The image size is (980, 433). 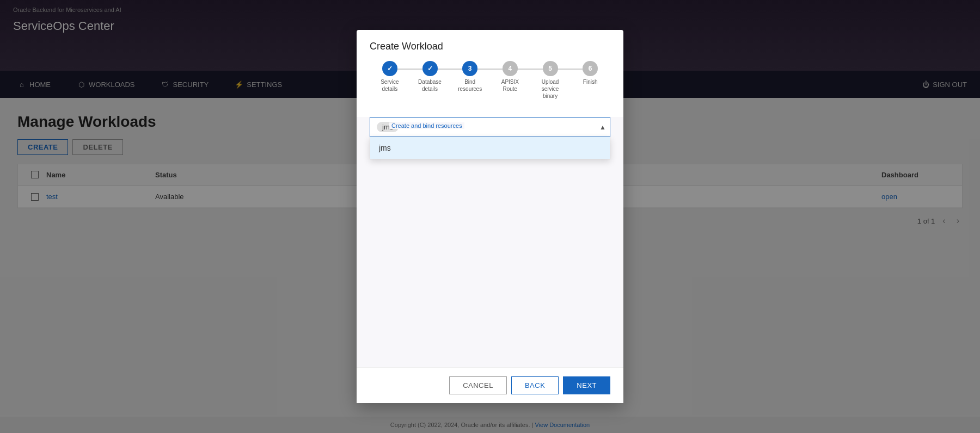 I want to click on dropdown-list: jms, so click(x=490, y=148).